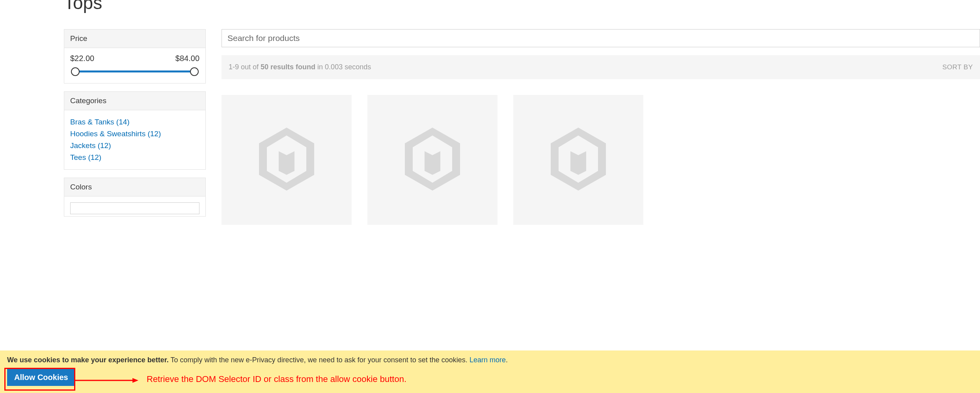  I want to click on category-item: Tees (12), so click(135, 158).